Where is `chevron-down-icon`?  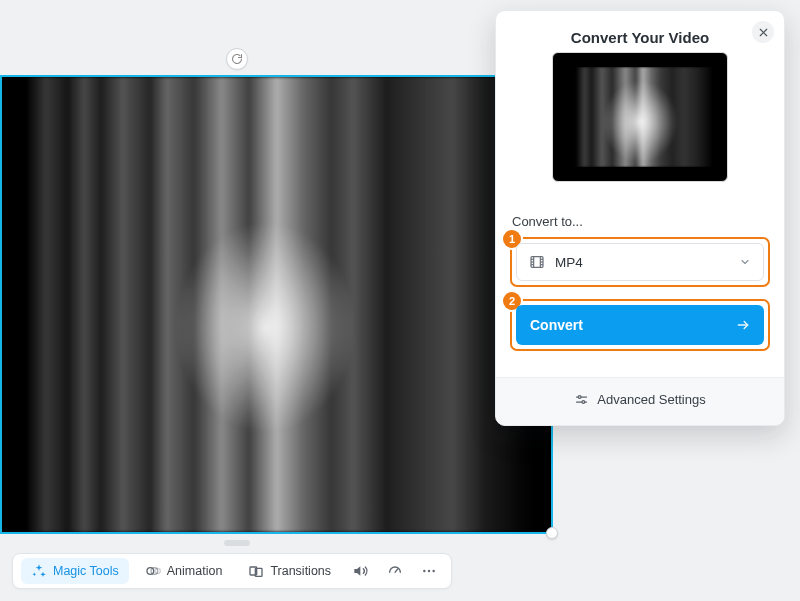
chevron-down-icon is located at coordinates (745, 262).